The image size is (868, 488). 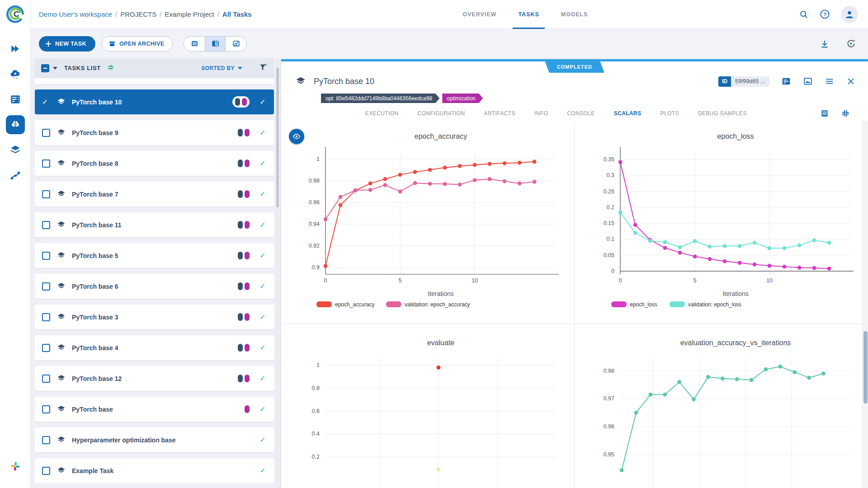 What do you see at coordinates (155, 348) in the screenshot?
I see `task-list-row: ✓ PyTorch base 4 ✓` at bounding box center [155, 348].